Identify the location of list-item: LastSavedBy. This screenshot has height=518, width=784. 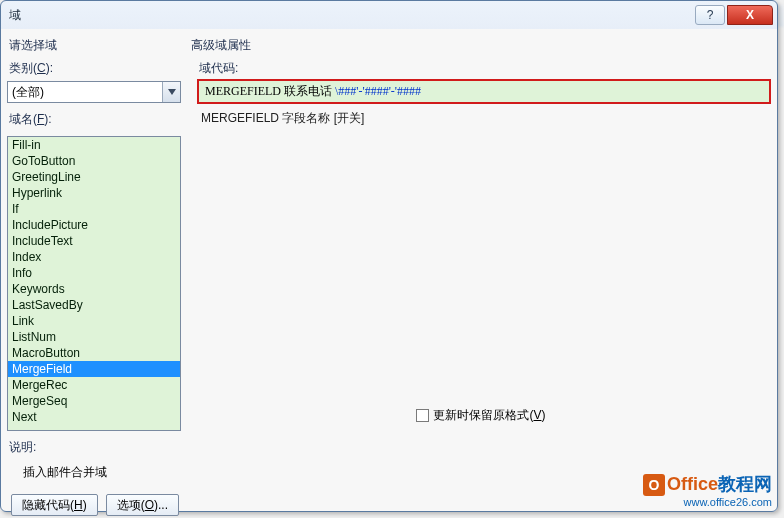
(94, 305).